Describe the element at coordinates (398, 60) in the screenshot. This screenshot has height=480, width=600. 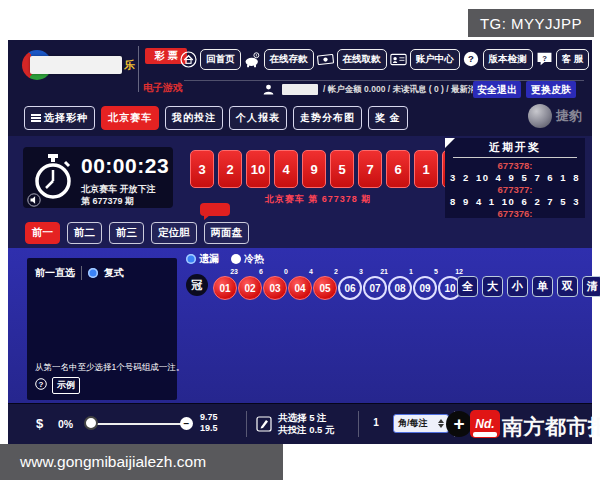
I see `id-card-icon` at that location.